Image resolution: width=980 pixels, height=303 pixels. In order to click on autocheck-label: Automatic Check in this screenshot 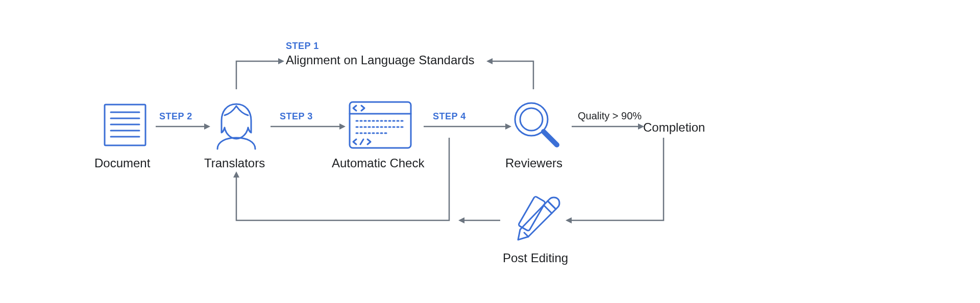, I will do `click(378, 163)`.